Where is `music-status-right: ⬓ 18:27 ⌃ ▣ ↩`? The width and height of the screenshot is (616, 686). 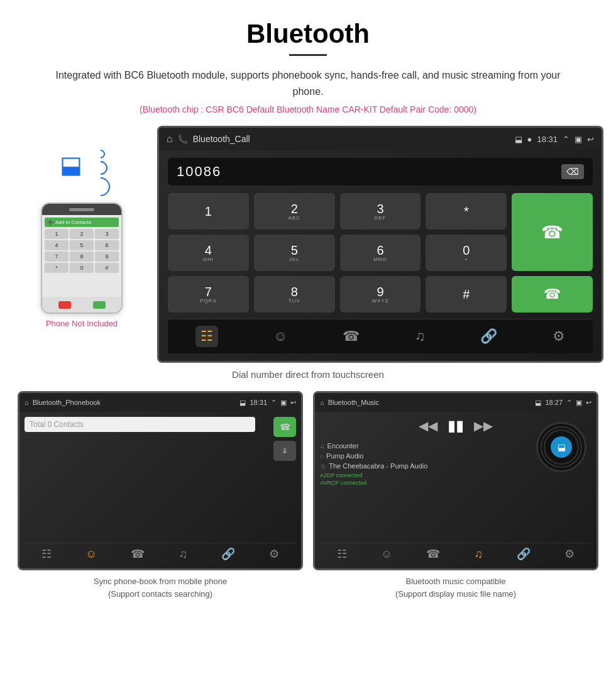
music-status-right: ⬓ 18:27 ⌃ ▣ ↩ is located at coordinates (563, 402).